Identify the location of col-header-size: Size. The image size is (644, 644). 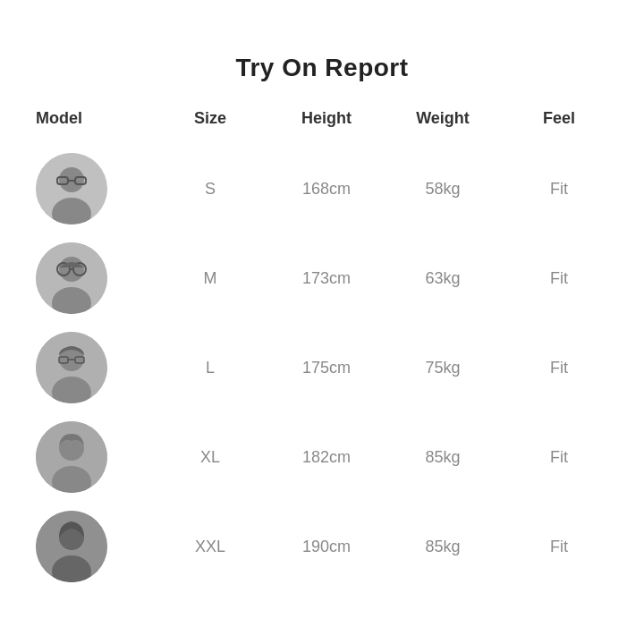
(210, 118).